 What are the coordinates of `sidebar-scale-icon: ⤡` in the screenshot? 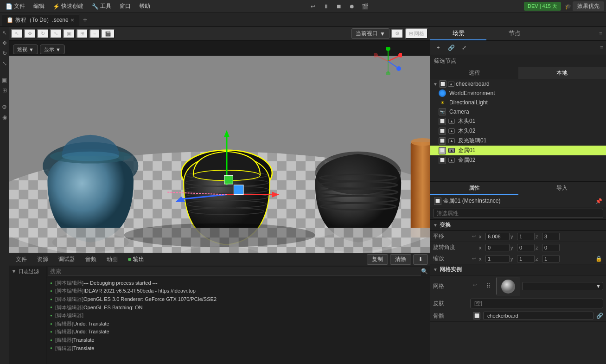 It's located at (5, 64).